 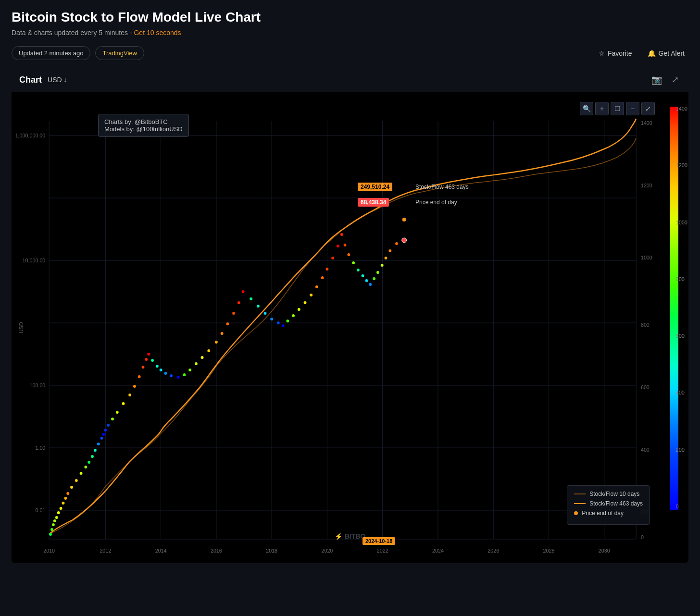 What do you see at coordinates (609, 504) in the screenshot?
I see `legend-item-sf463: Stock/Flow 463 days` at bounding box center [609, 504].